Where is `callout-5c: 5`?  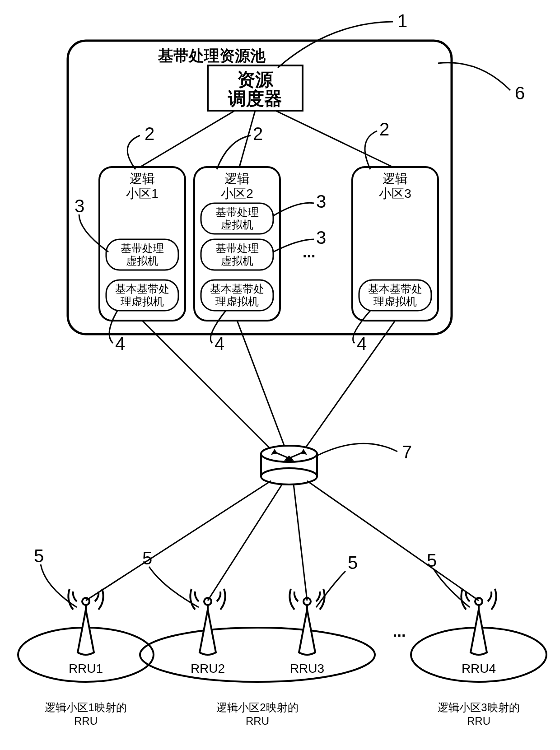 callout-5c: 5 is located at coordinates (353, 563).